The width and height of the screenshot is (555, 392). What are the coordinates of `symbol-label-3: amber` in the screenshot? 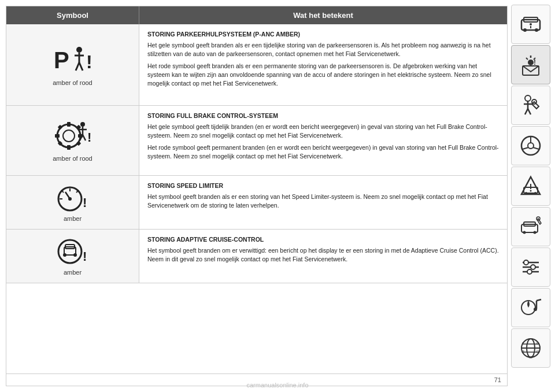 It's located at (73, 219).